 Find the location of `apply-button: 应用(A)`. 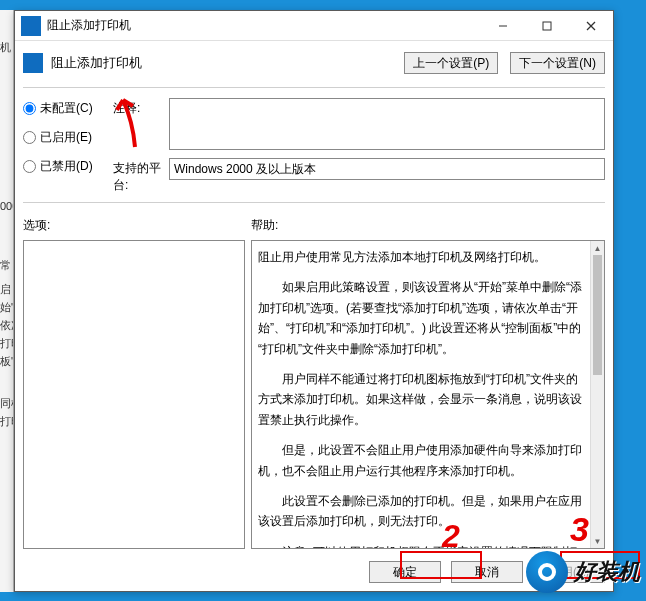

apply-button: 应用(A) is located at coordinates (569, 572).